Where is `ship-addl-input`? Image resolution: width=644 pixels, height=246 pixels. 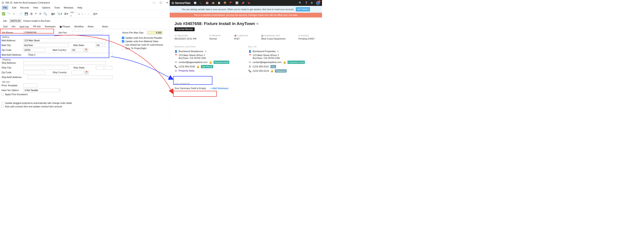
ship-addl-input is located at coordinates (70, 77).